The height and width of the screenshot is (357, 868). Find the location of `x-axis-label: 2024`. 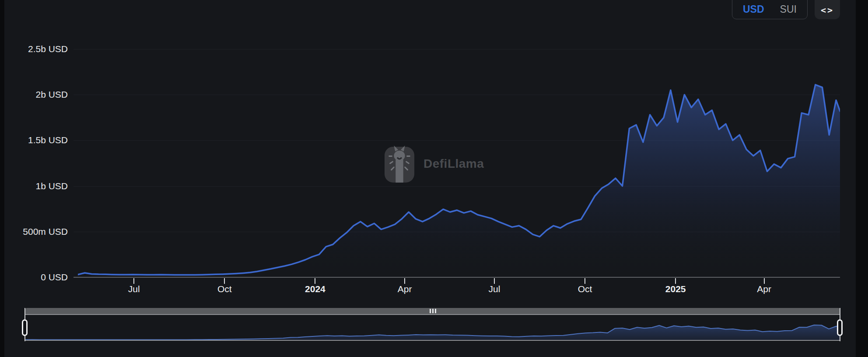

x-axis-label: 2024 is located at coordinates (315, 289).